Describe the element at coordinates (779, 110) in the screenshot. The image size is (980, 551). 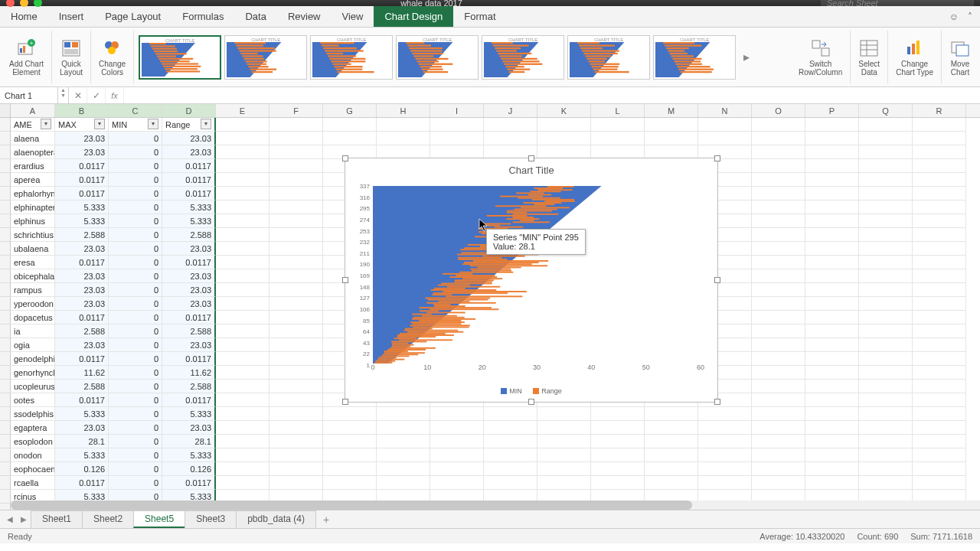
I see `column-header-O: O` at that location.